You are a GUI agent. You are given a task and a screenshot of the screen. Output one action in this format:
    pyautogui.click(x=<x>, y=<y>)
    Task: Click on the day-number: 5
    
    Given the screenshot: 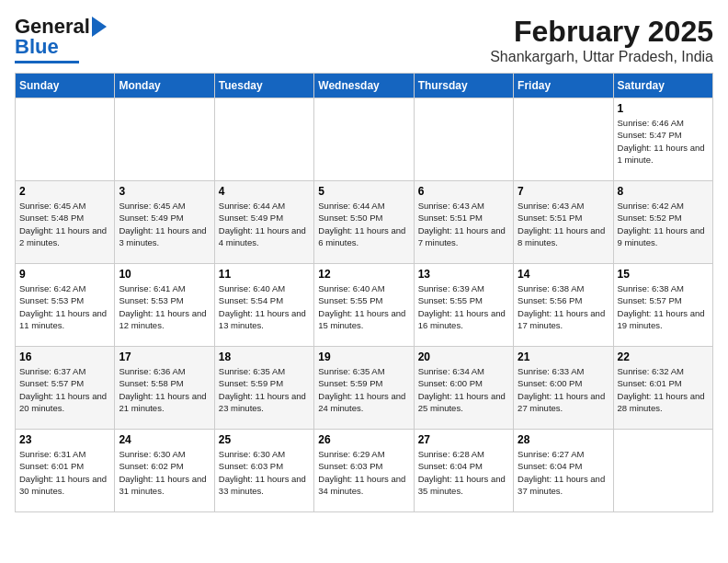 What is the action you would take?
    pyautogui.click(x=364, y=191)
    